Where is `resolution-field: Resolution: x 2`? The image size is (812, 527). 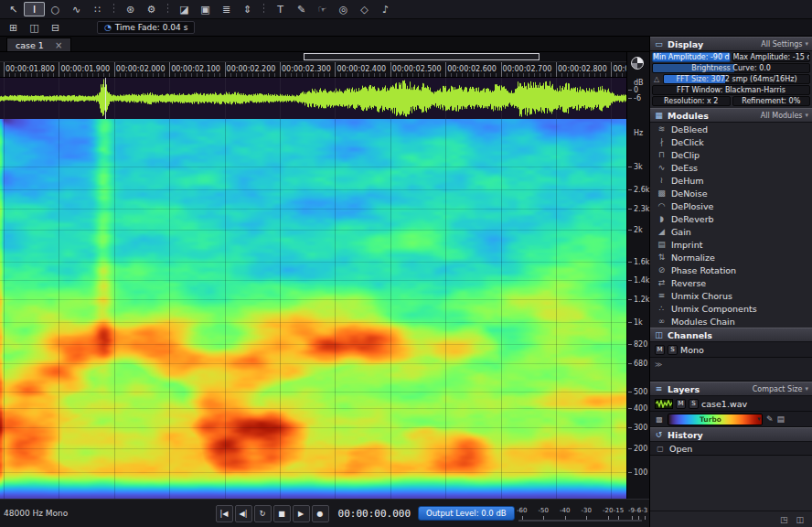
resolution-field: Resolution: x 2 is located at coordinates (691, 101).